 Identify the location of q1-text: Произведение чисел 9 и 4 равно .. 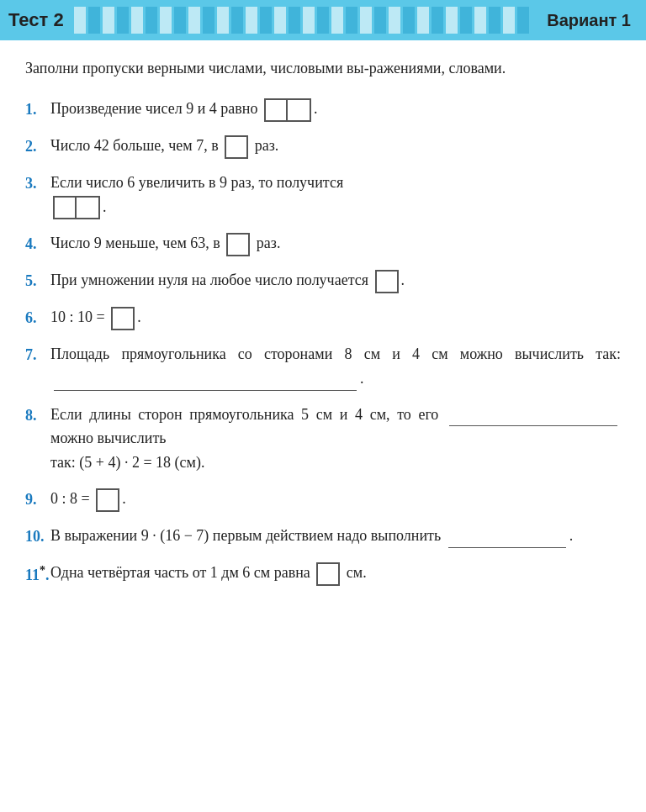
(336, 109).